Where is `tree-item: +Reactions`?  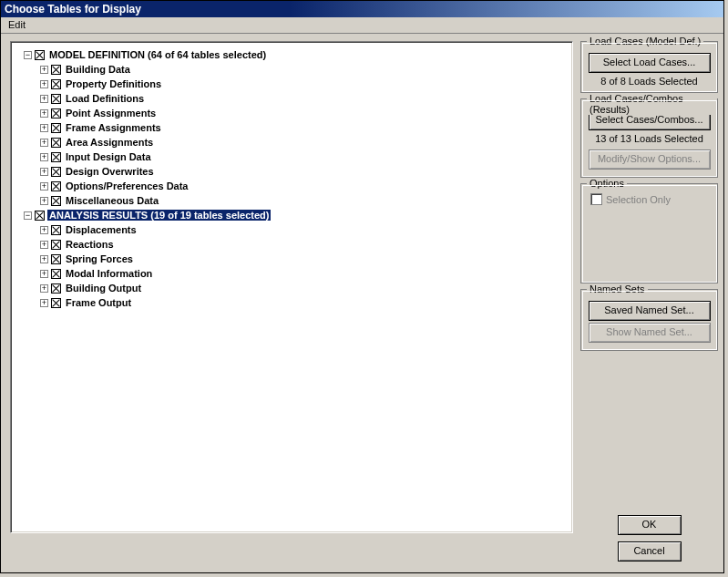
tree-item: +Reactions is located at coordinates (292, 244).